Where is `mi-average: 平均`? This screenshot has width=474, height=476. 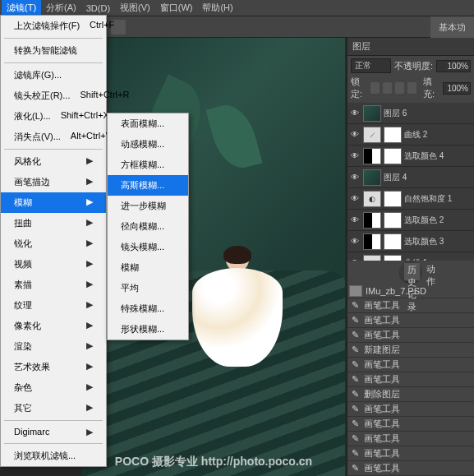
mi-average: 平均 is located at coordinates (148, 288).